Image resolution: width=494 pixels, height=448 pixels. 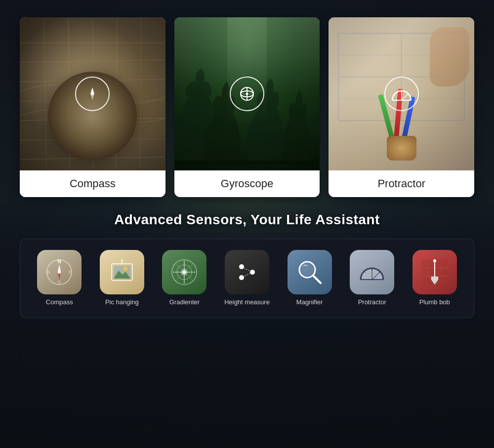 What do you see at coordinates (70, 272) in the screenshot?
I see `svg-text: E` at bounding box center [70, 272].